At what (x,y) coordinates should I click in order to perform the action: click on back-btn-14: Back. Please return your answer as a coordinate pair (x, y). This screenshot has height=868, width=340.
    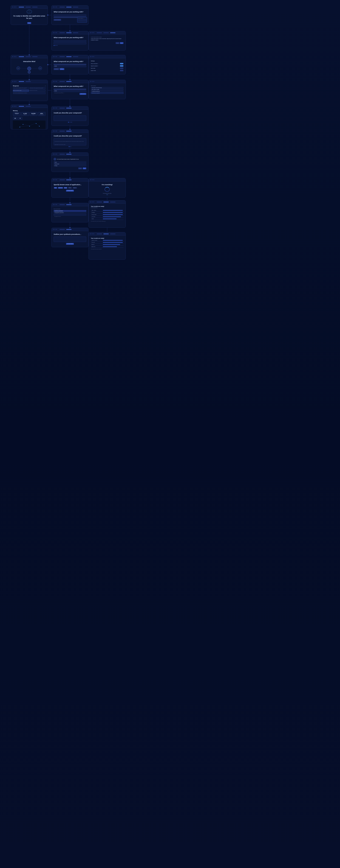
    Looking at the image, I should click on (80, 168).